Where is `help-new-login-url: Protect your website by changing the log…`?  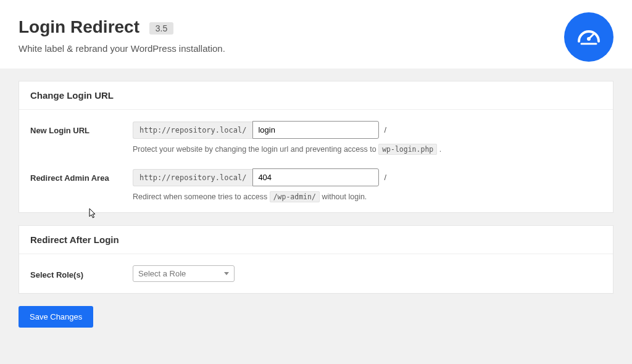 help-new-login-url: Protect your website by changing the log… is located at coordinates (367, 149).